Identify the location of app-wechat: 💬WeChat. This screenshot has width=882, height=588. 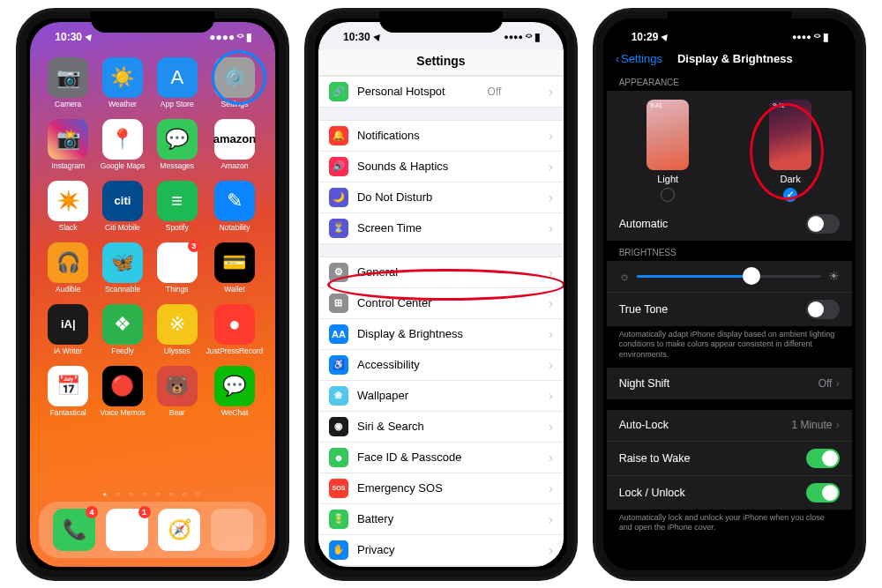
(235, 396).